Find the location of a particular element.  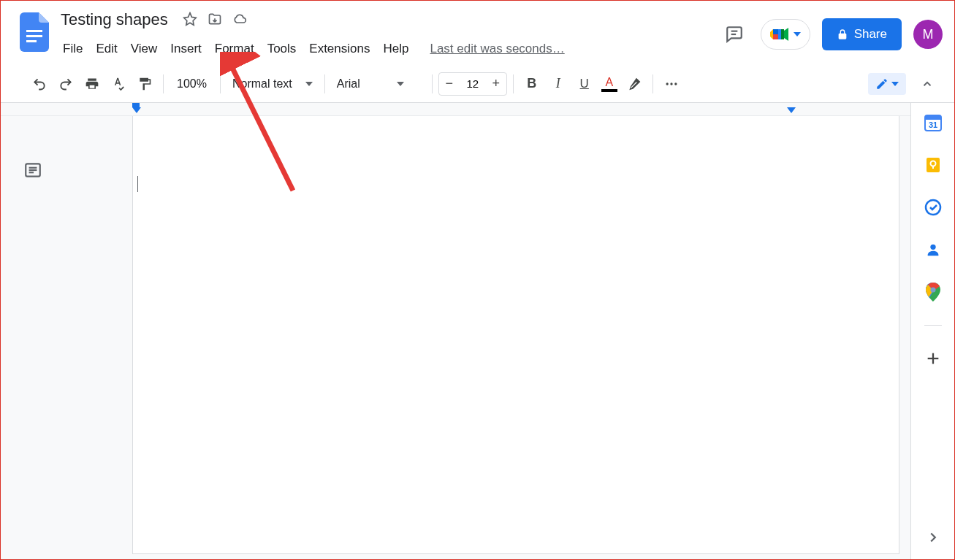

paint-format-button is located at coordinates (145, 84).